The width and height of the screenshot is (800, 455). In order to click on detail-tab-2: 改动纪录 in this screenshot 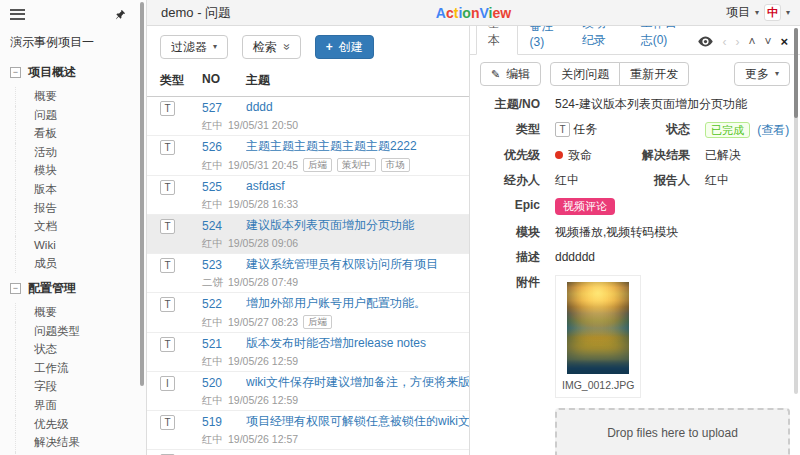, I will do `click(600, 40)`.